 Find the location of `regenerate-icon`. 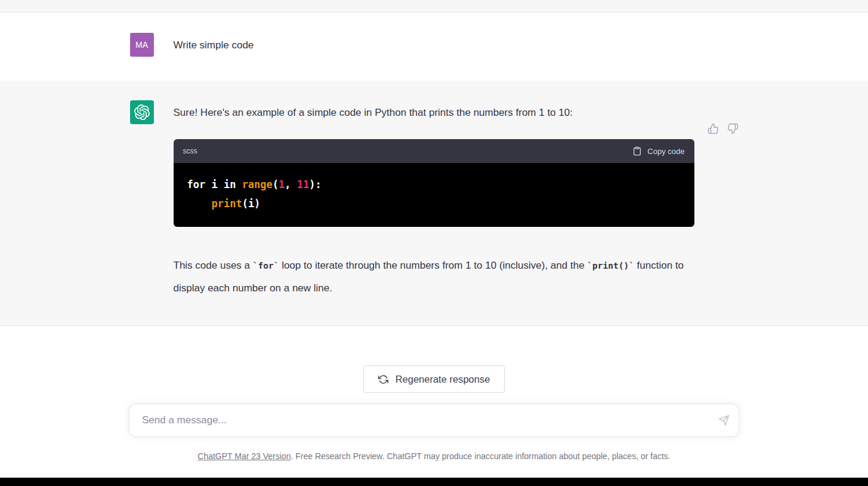

regenerate-icon is located at coordinates (383, 380).